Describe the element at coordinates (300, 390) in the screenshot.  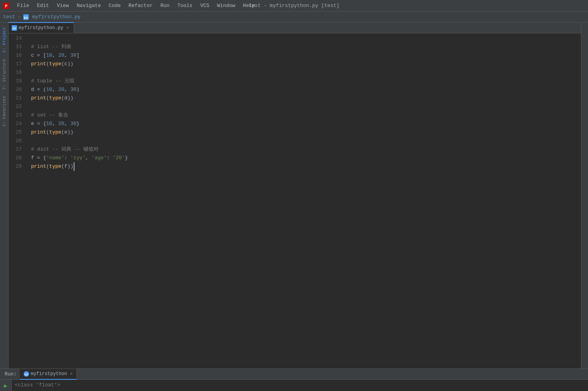
I see `output-line-1: <class 'str'>` at that location.